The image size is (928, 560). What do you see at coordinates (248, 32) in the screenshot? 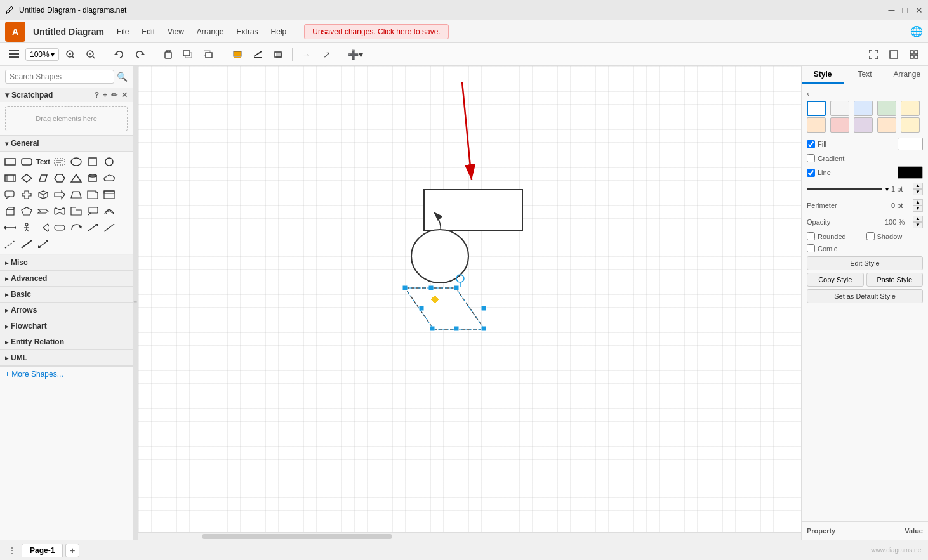
I see `menu-extras: Extras` at bounding box center [248, 32].